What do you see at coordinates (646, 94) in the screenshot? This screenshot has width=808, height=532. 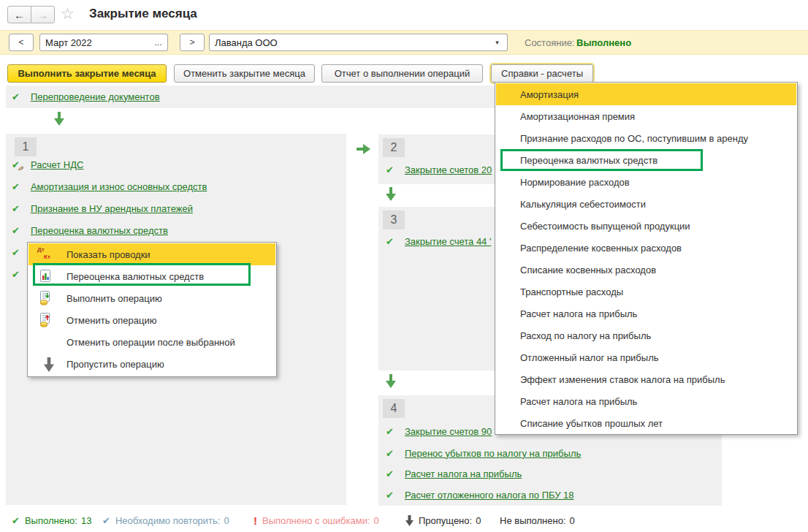 I see `dropdown-menu-item: Амортизация` at bounding box center [646, 94].